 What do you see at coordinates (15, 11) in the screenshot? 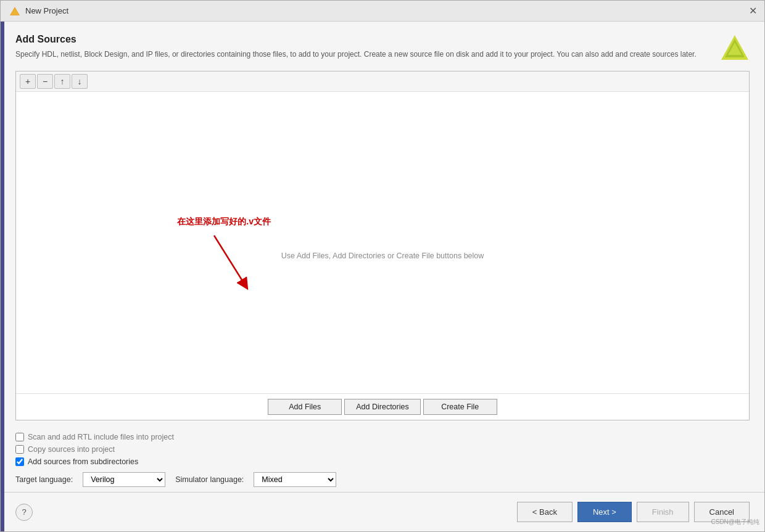
I see `vivado-icon` at bounding box center [15, 11].